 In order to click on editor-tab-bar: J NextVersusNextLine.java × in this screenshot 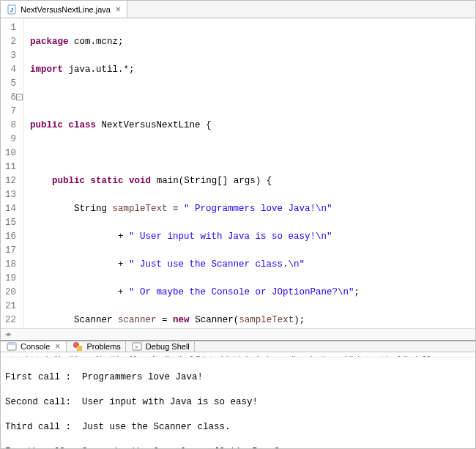, I will do `click(238, 10)`.